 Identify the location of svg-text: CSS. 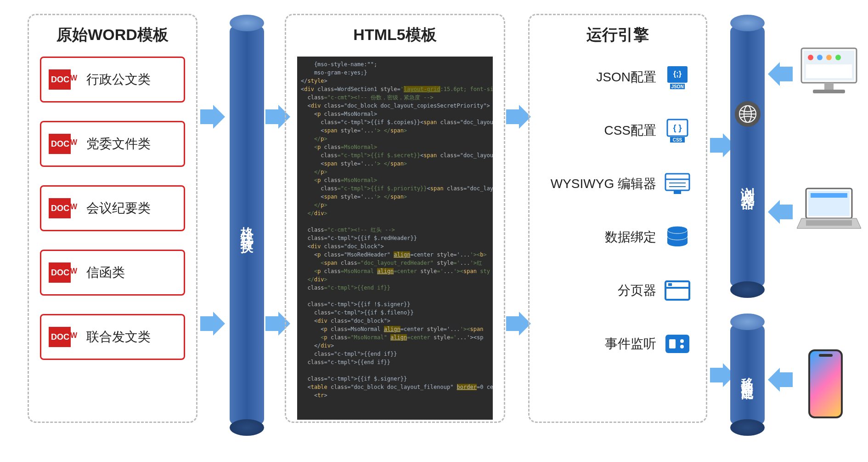
(678, 140).